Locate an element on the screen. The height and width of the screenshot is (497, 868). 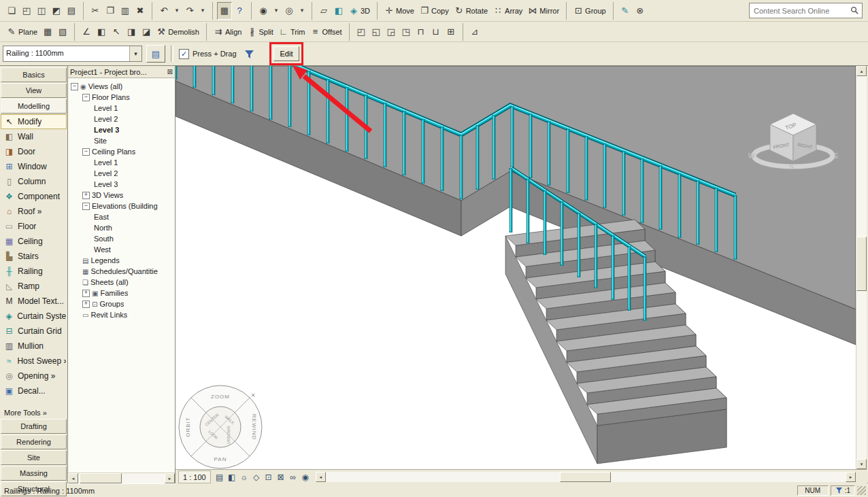
reveal-hidden-icon: ◉ is located at coordinates (305, 477).